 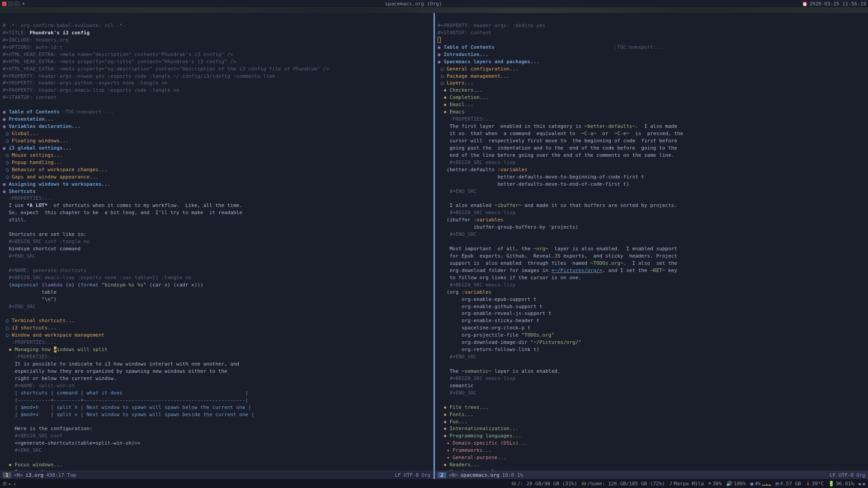 I want to click on temp-status: 🌡 39°C, so click(x=815, y=483).